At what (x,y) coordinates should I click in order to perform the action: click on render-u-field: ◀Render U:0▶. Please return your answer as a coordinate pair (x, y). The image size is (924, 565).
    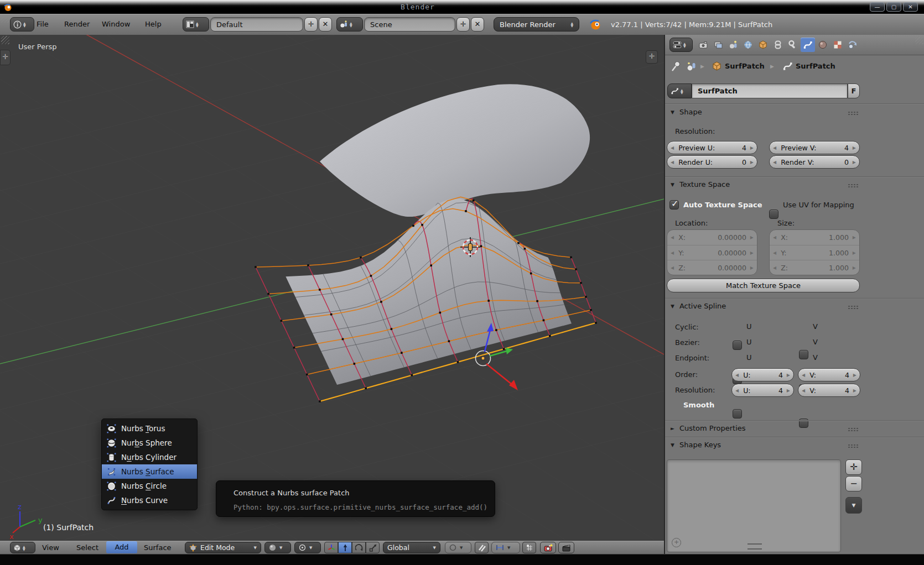
    Looking at the image, I should click on (712, 162).